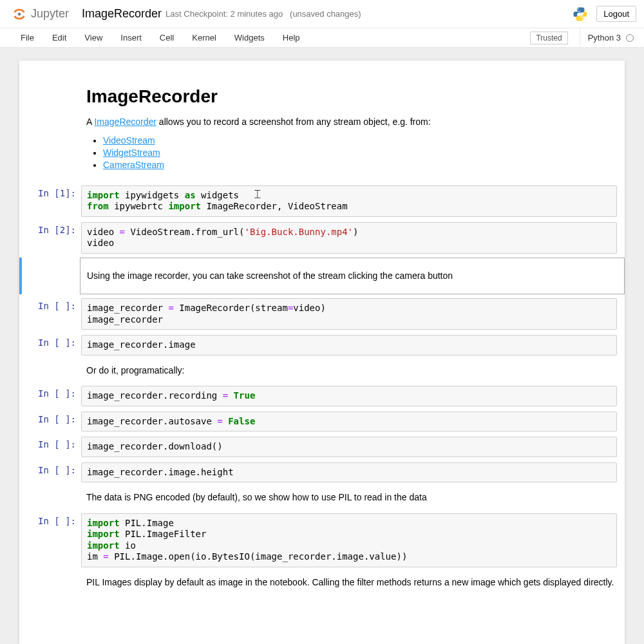 This screenshot has width=644, height=644. What do you see at coordinates (322, 473) in the screenshot?
I see `code-cell-8: In [ ]: image_recorder.image.height` at bounding box center [322, 473].